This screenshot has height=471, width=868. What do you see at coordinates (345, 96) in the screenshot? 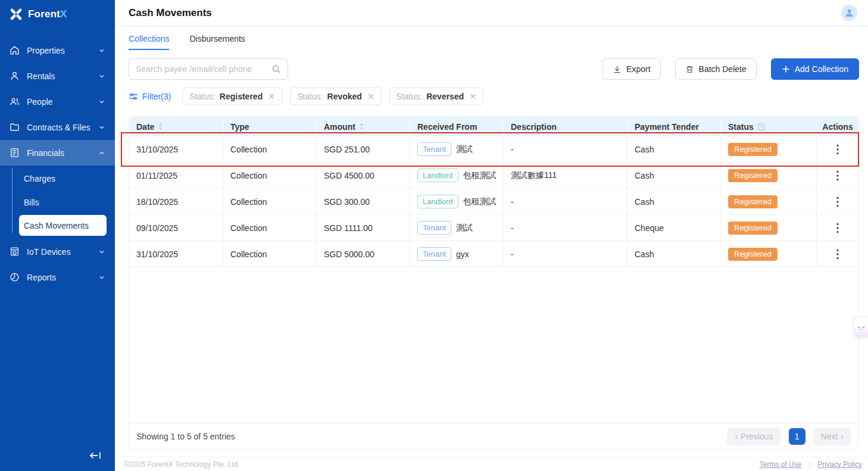
I see `chip-value: Revoked` at bounding box center [345, 96].